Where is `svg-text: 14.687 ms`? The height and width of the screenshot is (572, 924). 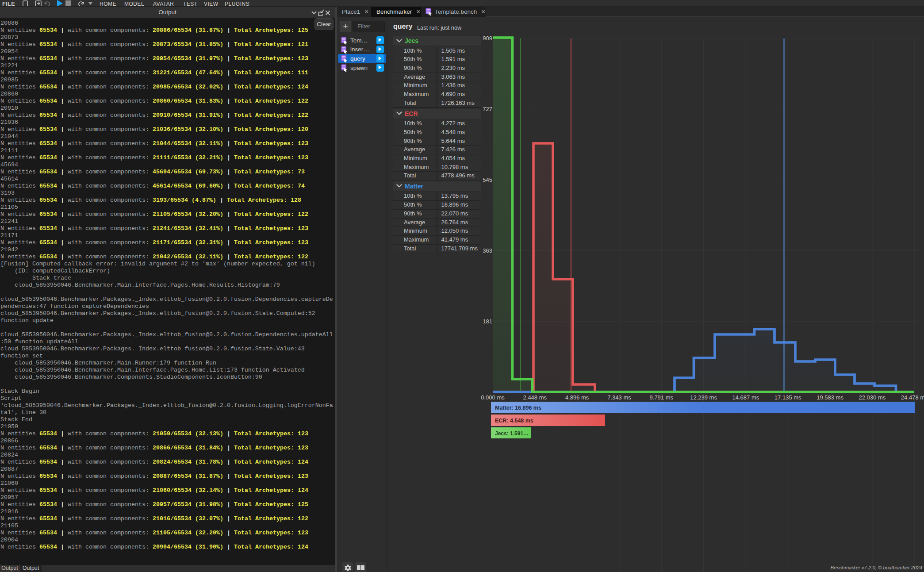 svg-text: 14.687 ms is located at coordinates (746, 397).